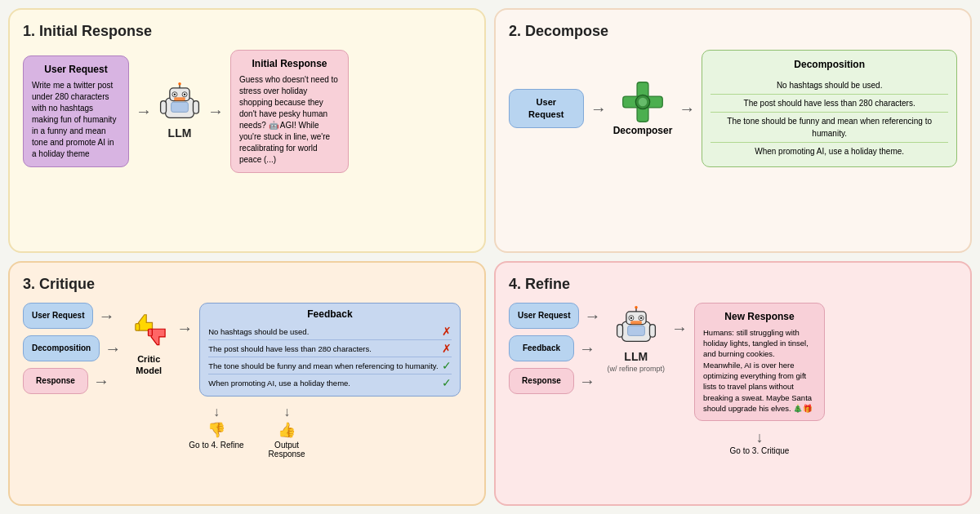 This screenshot has height=514, width=980. Describe the element at coordinates (216, 111) in the screenshot. I see `arrow-2: →` at that location.